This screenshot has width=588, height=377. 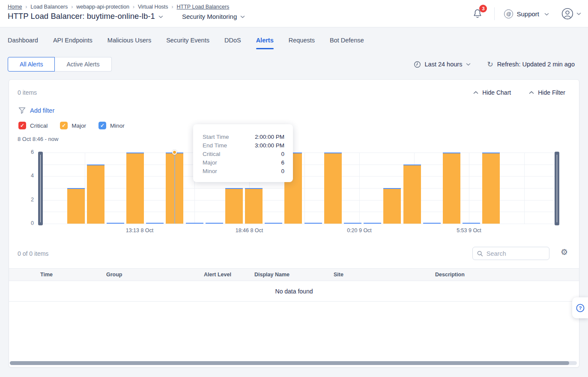 I want to click on x-axis-tick-label: 0:20 9 Oct, so click(x=359, y=230).